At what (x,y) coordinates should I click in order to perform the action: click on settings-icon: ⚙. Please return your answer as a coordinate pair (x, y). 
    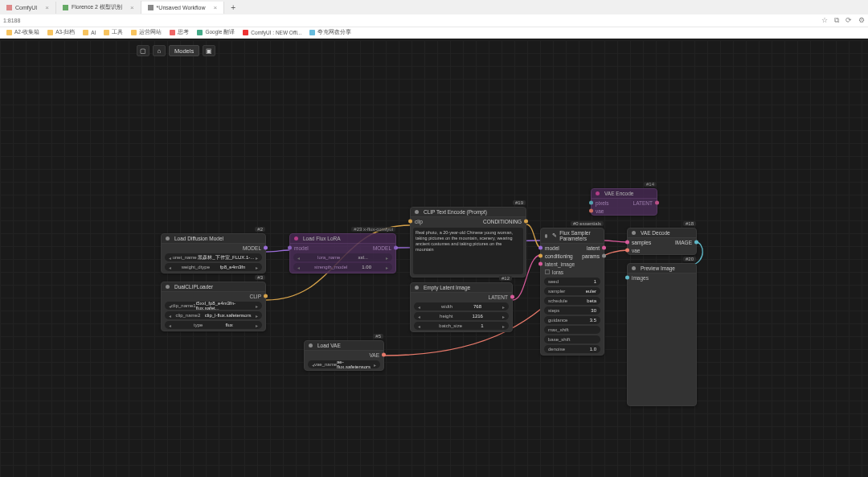
    Looking at the image, I should click on (862, 21).